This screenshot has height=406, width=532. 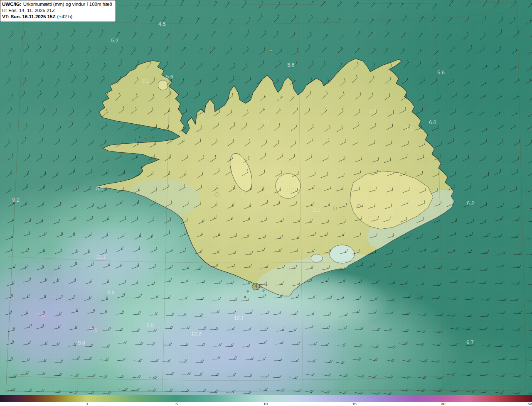 I want to click on map-value-label: 6.2, so click(x=470, y=203).